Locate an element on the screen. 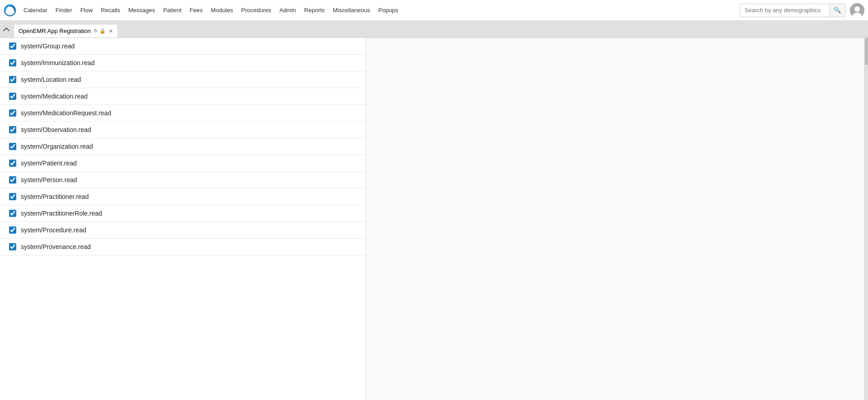 This screenshot has height=400, width=868. nav-miscellaneous: Miscellaneous is located at coordinates (351, 10).